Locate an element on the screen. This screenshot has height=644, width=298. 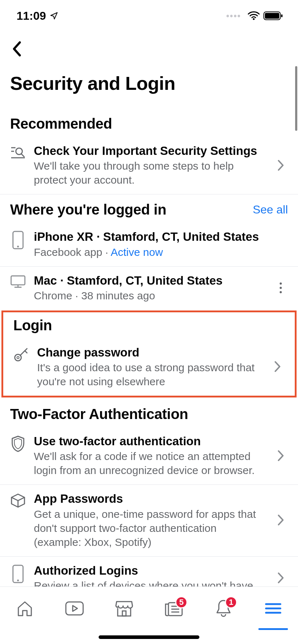
row-authorized-logins: Authorized Logins Review a list of devic… is located at coordinates (149, 572).